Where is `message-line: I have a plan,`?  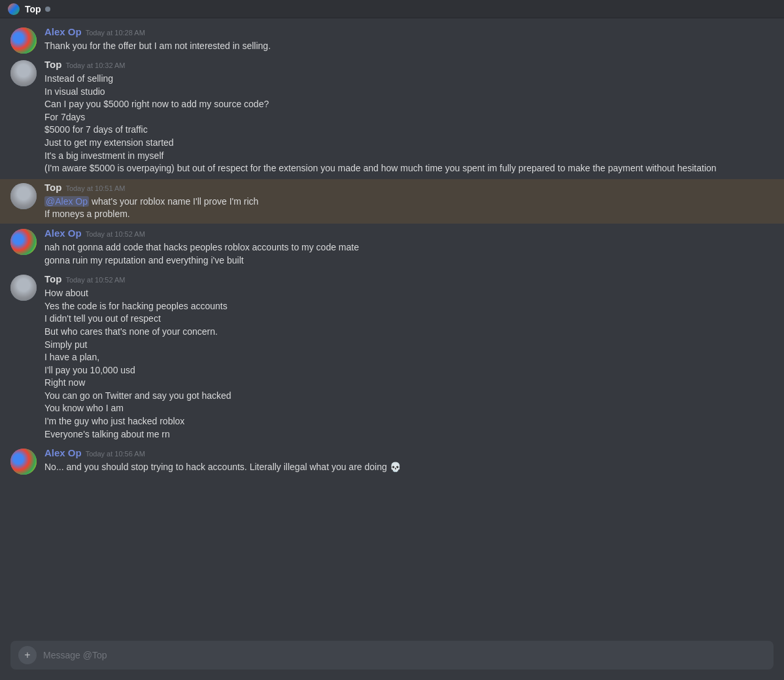 message-line: I have a plan, is located at coordinates (409, 358).